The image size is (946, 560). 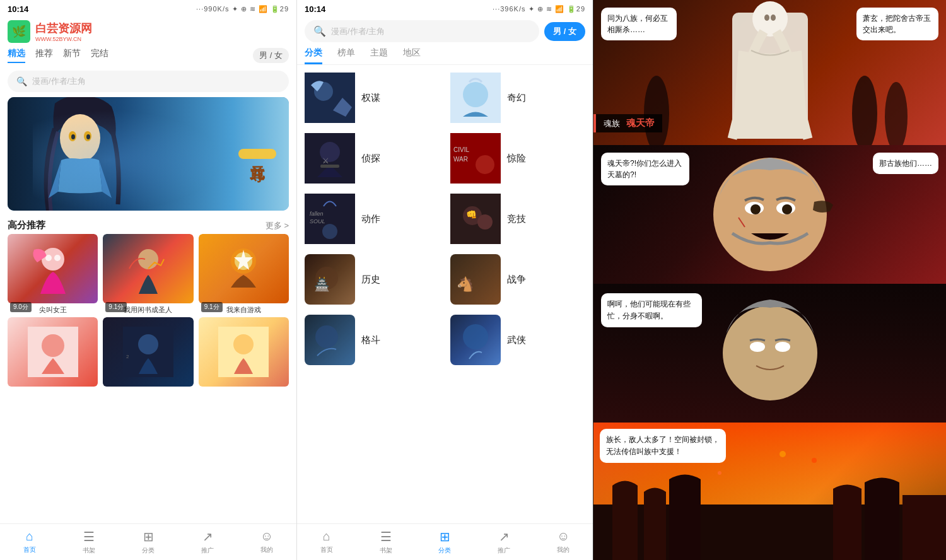 I want to click on cat-item-qihuan: 奇幻, so click(x=518, y=98).